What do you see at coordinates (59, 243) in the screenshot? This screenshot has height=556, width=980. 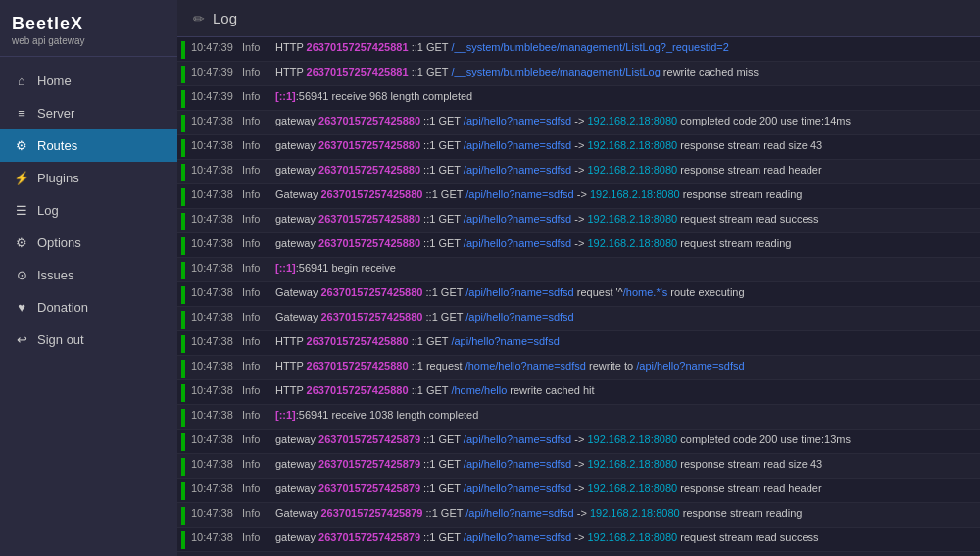 I see `sidebar-item-label-options: Options` at bounding box center [59, 243].